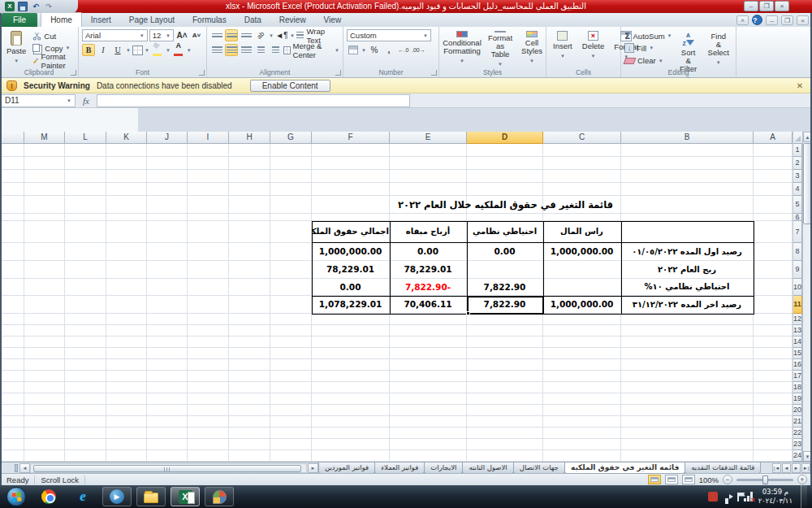 This screenshot has width=812, height=508. I want to click on zoom-slider-thumb, so click(765, 480).